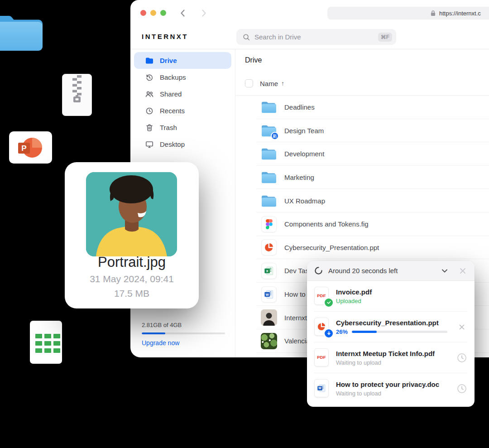 This screenshot has height=448, width=489. What do you see at coordinates (462, 358) in the screenshot?
I see `waiting-clock-icon` at bounding box center [462, 358].